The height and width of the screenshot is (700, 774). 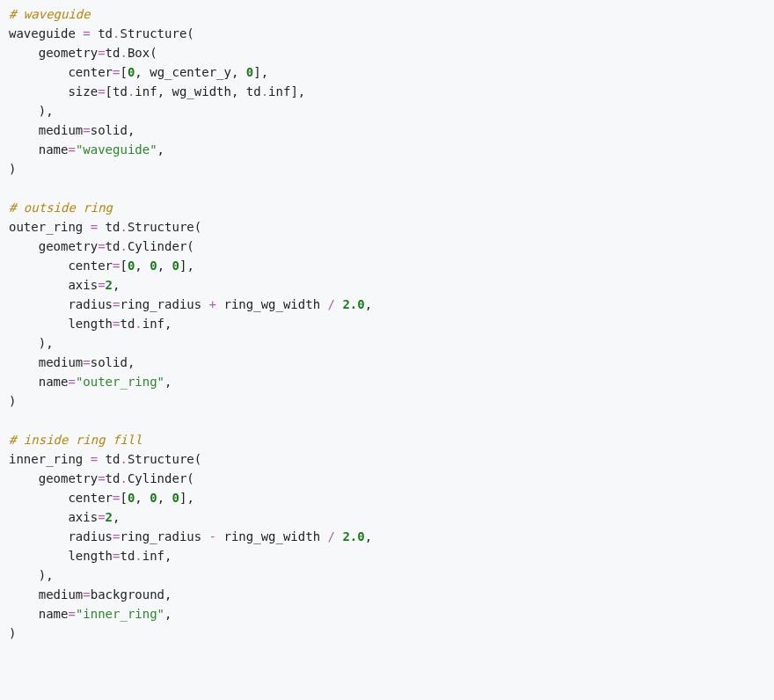 I want to click on op-plus: +, so click(x=213, y=304).